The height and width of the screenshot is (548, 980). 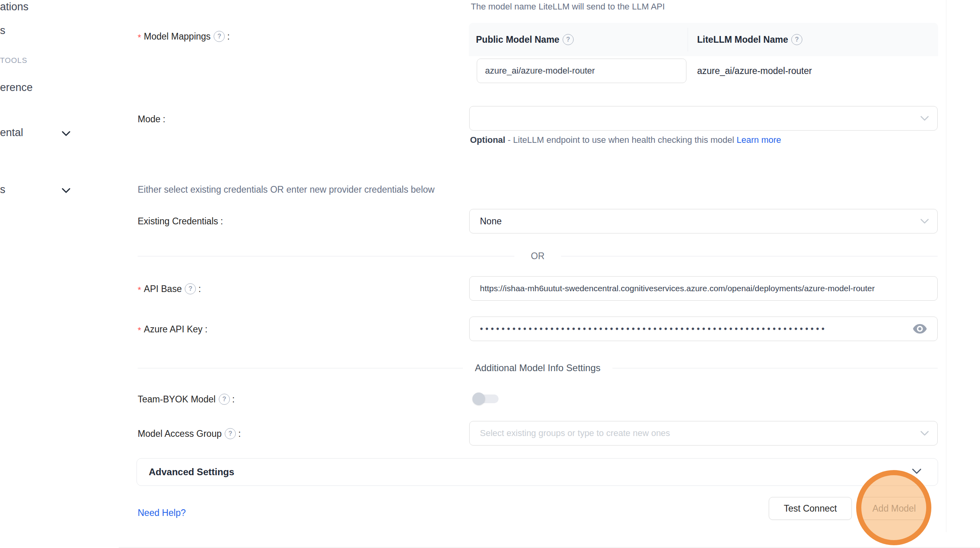 What do you see at coordinates (59, 274) in the screenshot?
I see `sidebar: ations s TOOLS erence ental s` at bounding box center [59, 274].